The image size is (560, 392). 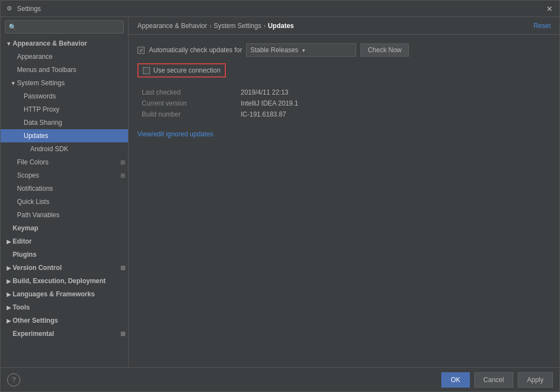 What do you see at coordinates (146, 70) in the screenshot?
I see `secure-connection-checkbox` at bounding box center [146, 70].